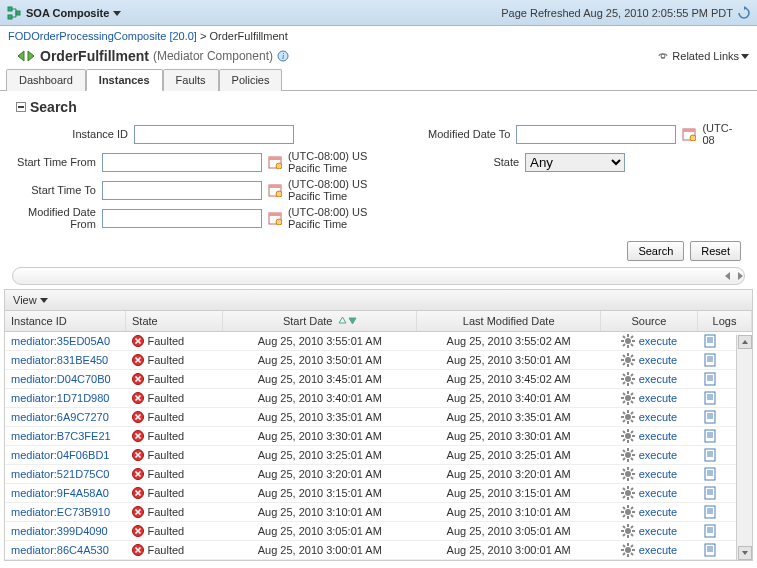 The height and width of the screenshot is (568, 757). I want to click on info-icon: i, so click(283, 56).